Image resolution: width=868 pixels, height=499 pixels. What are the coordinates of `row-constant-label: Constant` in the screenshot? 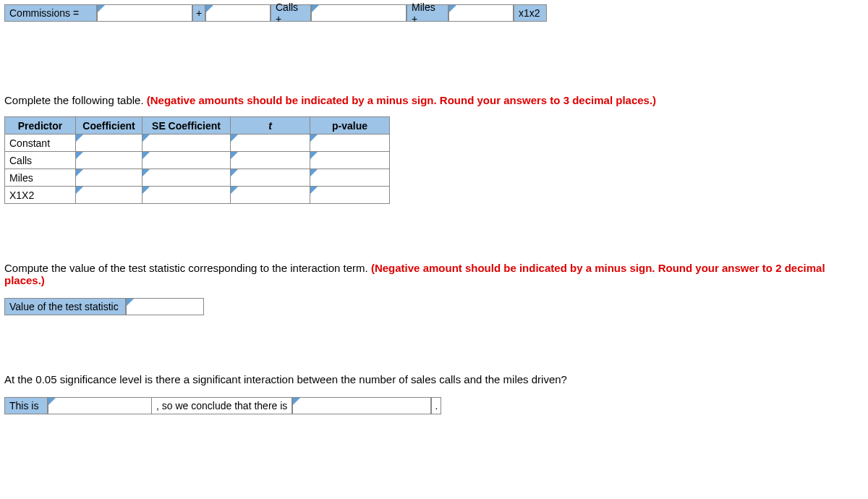 It's located at (41, 143).